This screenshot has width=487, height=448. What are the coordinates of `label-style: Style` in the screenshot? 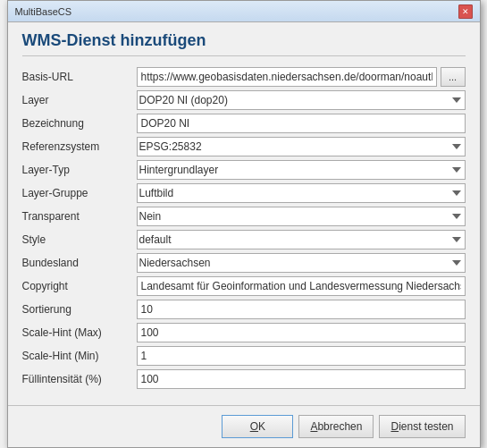 It's located at (76, 240).